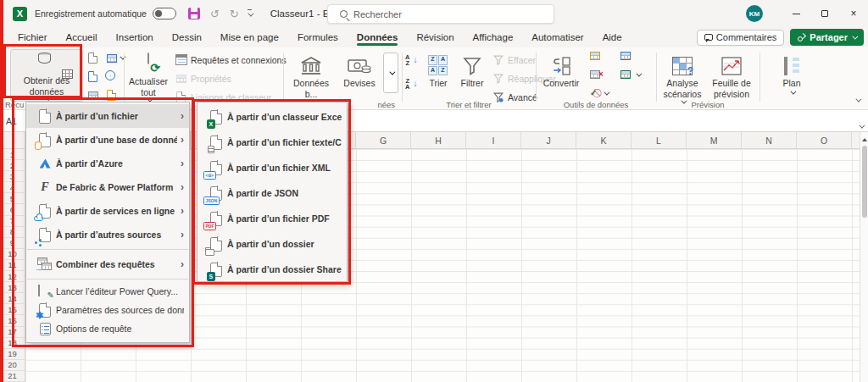 The width and height of the screenshot is (868, 382). Describe the element at coordinates (272, 269) in the screenshot. I see `menu-item: SÀ partir d’un dossier SharePoint` at that location.